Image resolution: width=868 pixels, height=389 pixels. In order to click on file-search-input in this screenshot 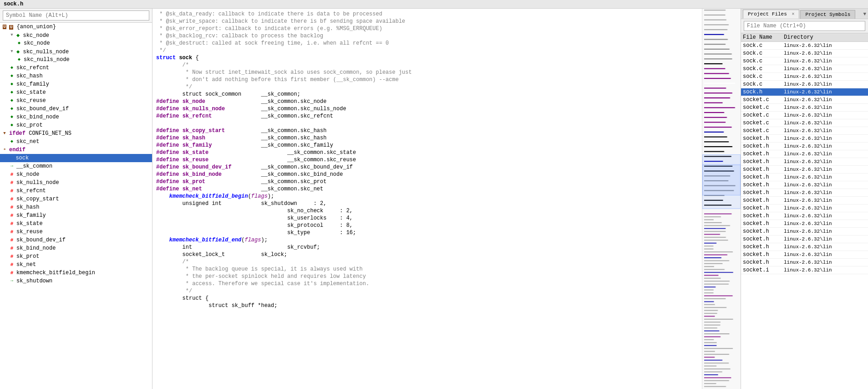, I will do `click(805, 26)`.